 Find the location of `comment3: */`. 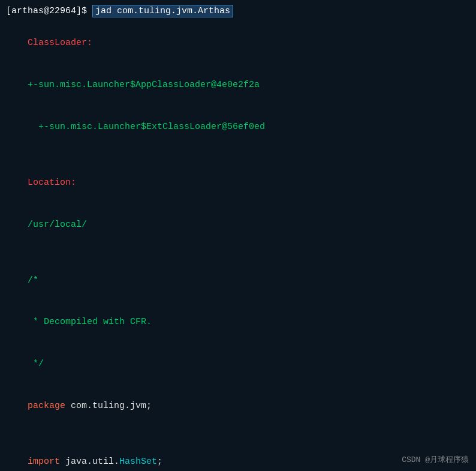

comment3: */ is located at coordinates (238, 364).